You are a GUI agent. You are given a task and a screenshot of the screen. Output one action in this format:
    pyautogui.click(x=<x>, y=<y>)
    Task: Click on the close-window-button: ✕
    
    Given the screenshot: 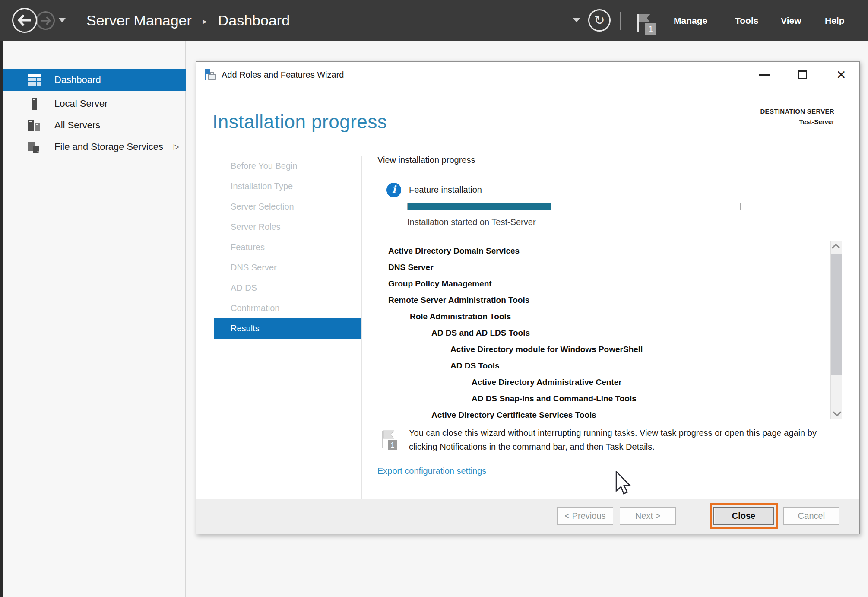 What is the action you would take?
    pyautogui.click(x=841, y=75)
    